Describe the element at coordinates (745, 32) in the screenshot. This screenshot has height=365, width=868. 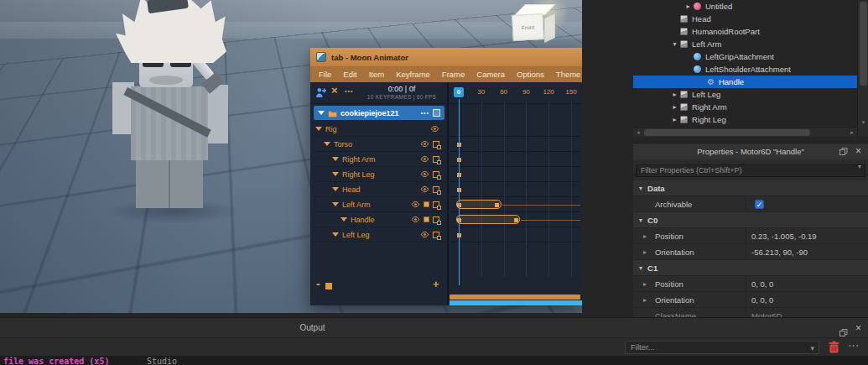
I see `explorer-item-humanoidrootpart: HumanoidRootPart` at that location.